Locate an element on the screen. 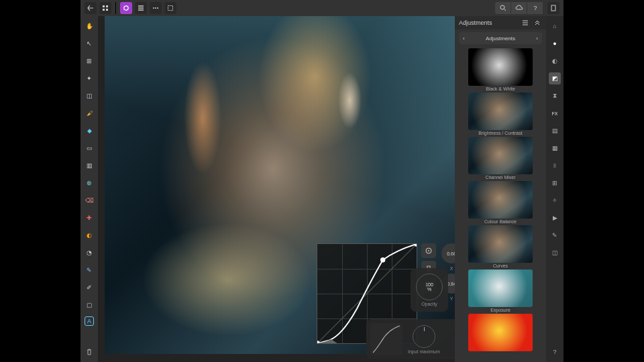 Image resolution: width=644 pixels, height=362 pixels. heal-icon: ✚ is located at coordinates (89, 218).